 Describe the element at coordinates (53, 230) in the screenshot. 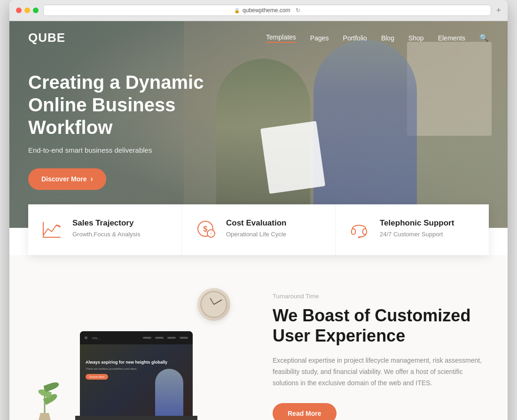

I see `chart-icon` at that location.